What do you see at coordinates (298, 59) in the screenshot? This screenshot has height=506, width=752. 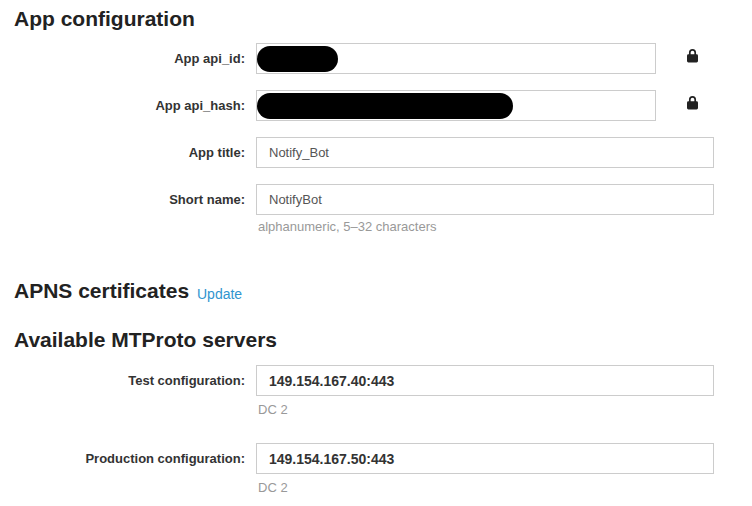 I see `api-id-redaction-overlay` at bounding box center [298, 59].